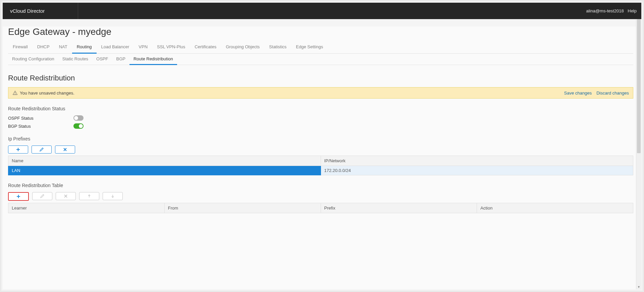 The image size is (644, 292). Describe the element at coordinates (639, 86) in the screenshot. I see `scroll-thumb` at that location.